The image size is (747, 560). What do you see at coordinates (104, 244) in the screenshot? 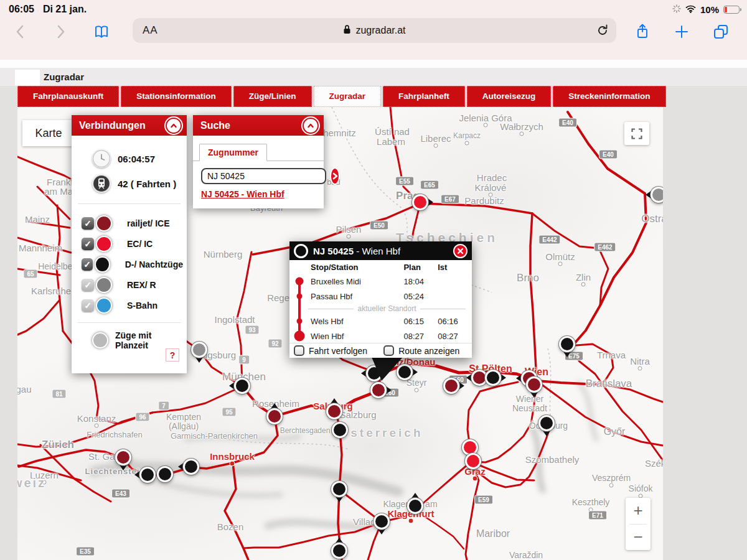
I see `category-color-icon` at bounding box center [104, 244].